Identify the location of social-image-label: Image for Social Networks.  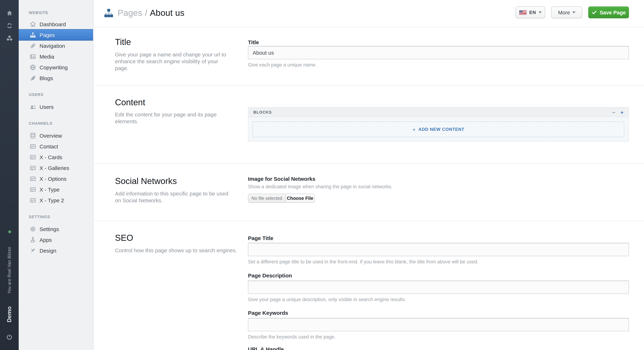
(282, 179).